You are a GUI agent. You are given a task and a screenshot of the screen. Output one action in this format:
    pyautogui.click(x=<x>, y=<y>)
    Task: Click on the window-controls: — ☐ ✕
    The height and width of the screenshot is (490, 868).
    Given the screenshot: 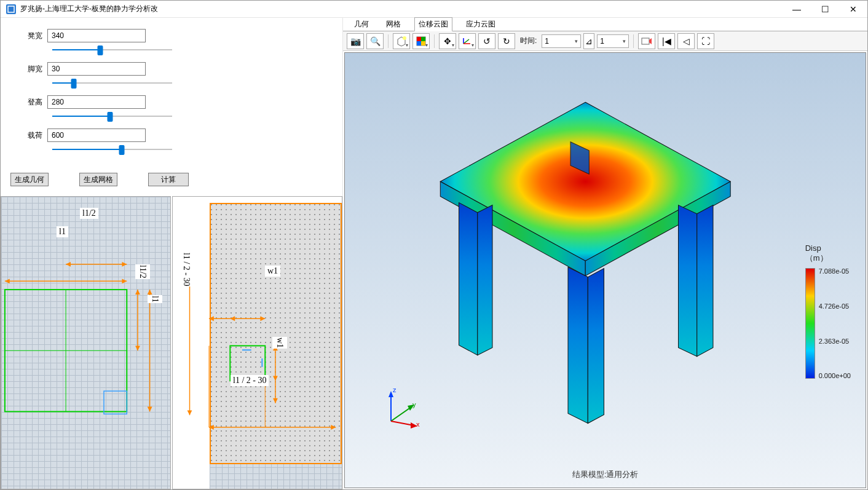 What is the action you would take?
    pyautogui.click(x=823, y=9)
    